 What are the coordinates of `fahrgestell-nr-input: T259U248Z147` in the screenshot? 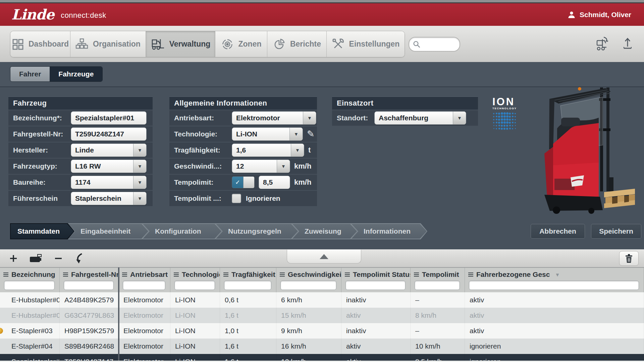 It's located at (109, 134).